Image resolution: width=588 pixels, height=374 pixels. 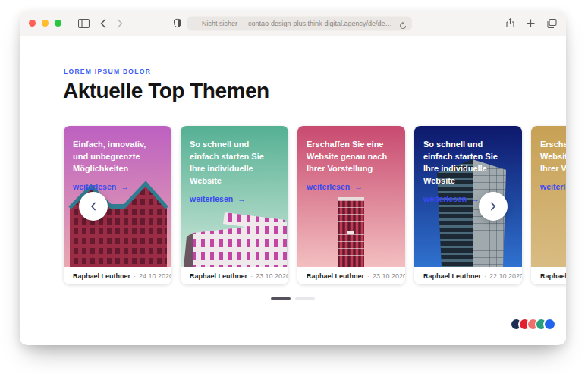 I want to click on card-footer: Raphael Leuthner · 22.10.2020, so click(x=468, y=276).